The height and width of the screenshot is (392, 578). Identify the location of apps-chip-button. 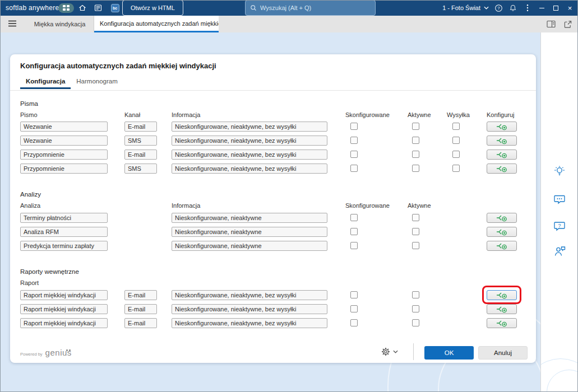
(66, 8).